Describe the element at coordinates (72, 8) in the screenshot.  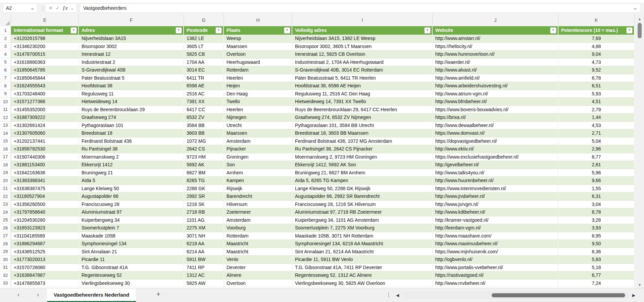
I see `fx-chevron-down-icon: ⌄` at that location.